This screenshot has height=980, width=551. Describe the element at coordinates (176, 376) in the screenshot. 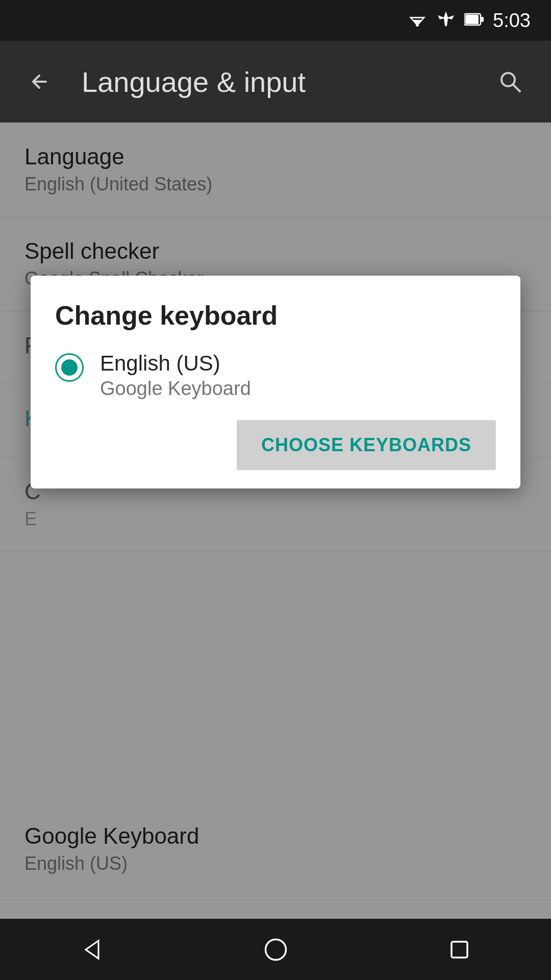

I see `option-text: English (US) Google Keyboard` at that location.